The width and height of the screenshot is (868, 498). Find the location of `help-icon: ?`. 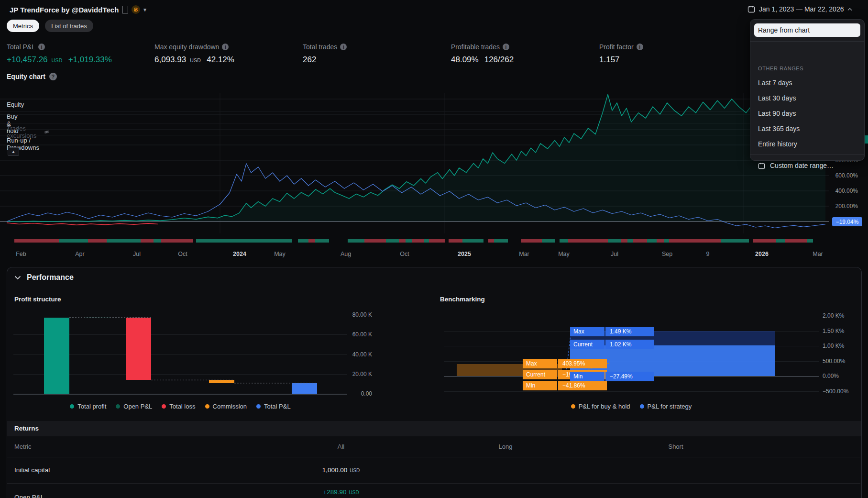

help-icon: ? is located at coordinates (53, 77).